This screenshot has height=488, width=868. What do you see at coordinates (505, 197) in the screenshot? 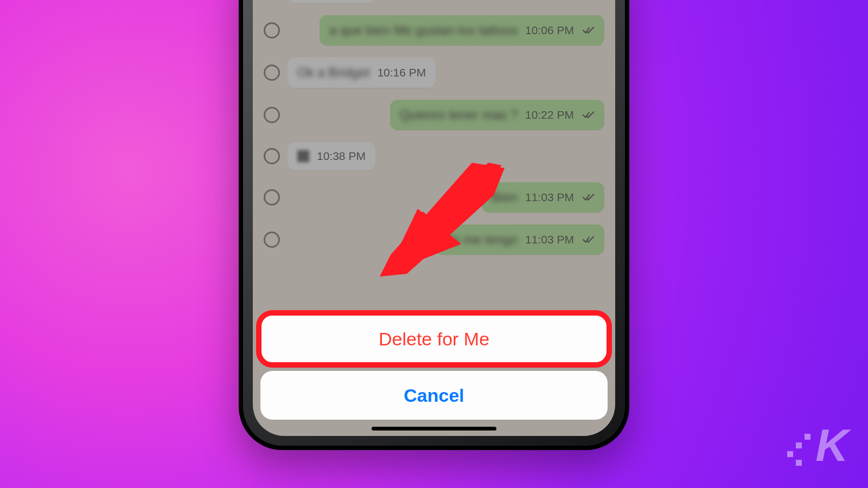
I see `message-text: Bien` at bounding box center [505, 197].